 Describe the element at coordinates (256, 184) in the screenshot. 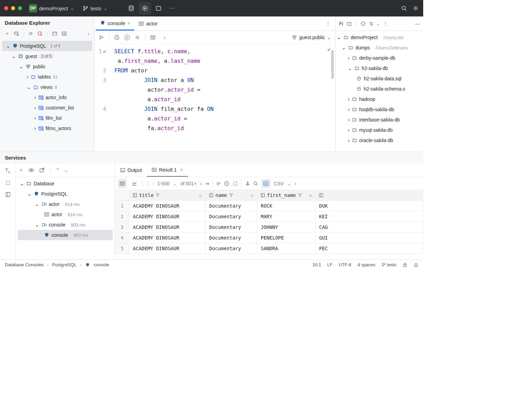

I see `search-icon` at that location.